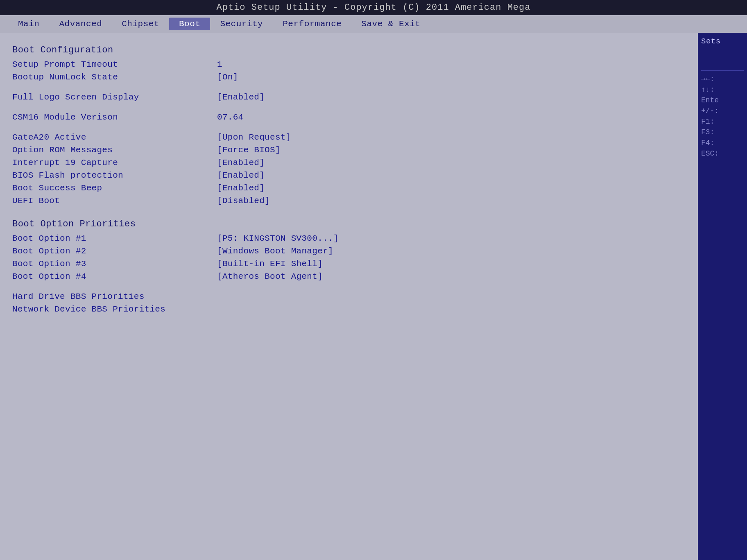 Image resolution: width=747 pixels, height=560 pixels. I want to click on section-header: Boot Configuration, so click(349, 50).